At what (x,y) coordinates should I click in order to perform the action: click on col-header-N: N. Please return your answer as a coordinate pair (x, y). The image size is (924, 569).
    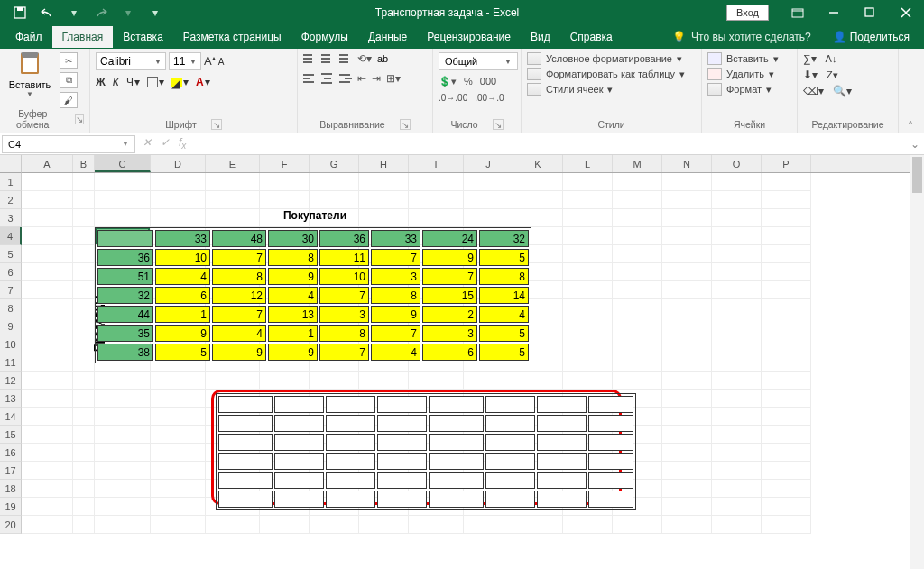
    Looking at the image, I should click on (688, 164).